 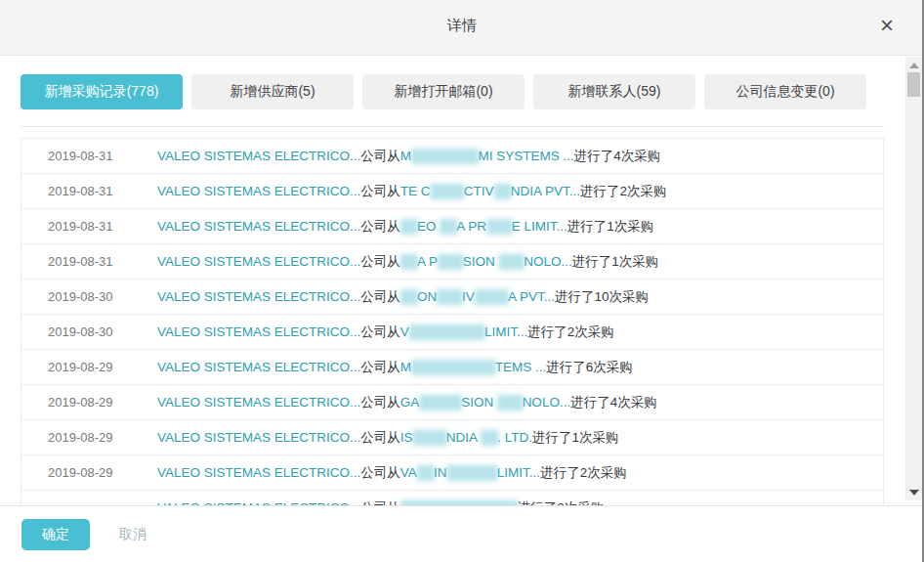 What do you see at coordinates (406, 438) in the screenshot?
I see `supplier-text: IS` at bounding box center [406, 438].